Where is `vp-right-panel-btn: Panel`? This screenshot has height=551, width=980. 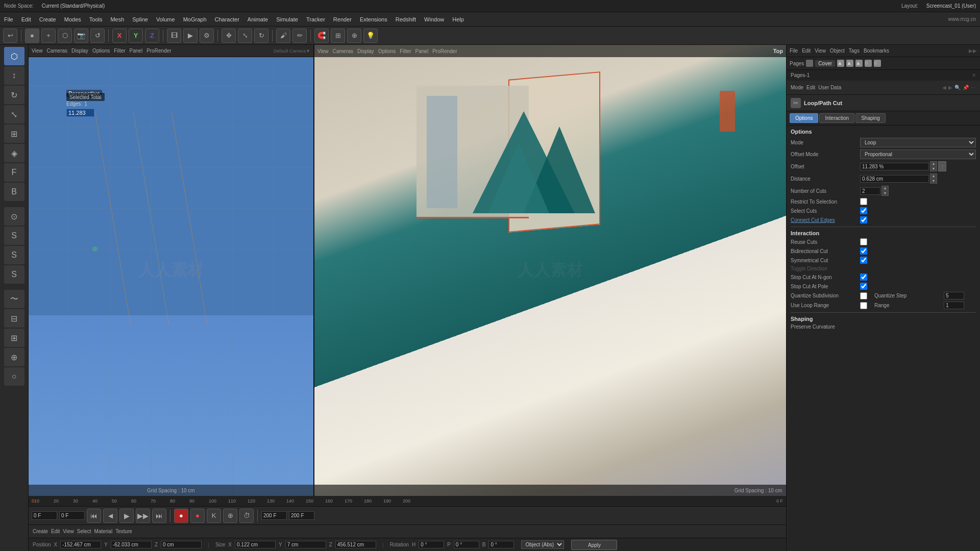
vp-right-panel-btn: Panel is located at coordinates (422, 51).